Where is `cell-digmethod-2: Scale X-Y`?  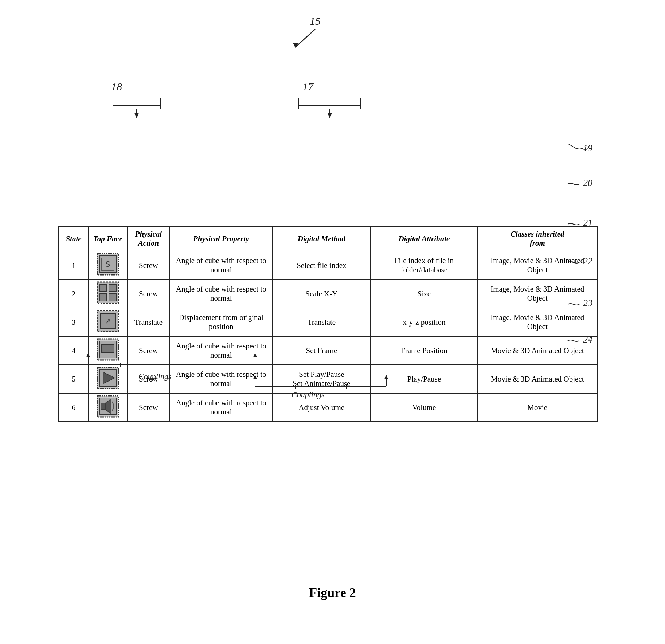
cell-digmethod-2: Scale X-Y is located at coordinates (321, 294).